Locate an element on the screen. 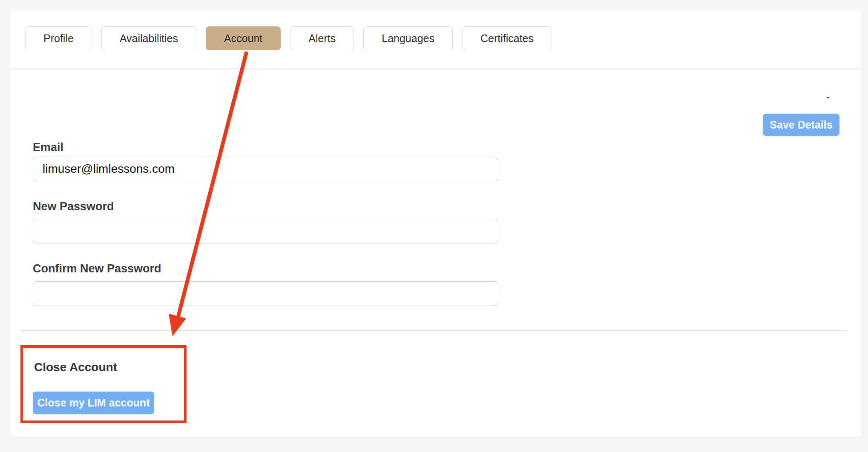 Image resolution: width=868 pixels, height=452 pixels. close-account-button: Close my LIM account is located at coordinates (94, 403).